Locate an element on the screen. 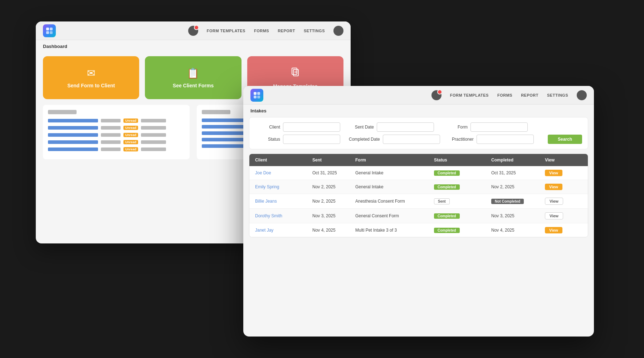  status-filter-label: Status is located at coordinates (268, 139).